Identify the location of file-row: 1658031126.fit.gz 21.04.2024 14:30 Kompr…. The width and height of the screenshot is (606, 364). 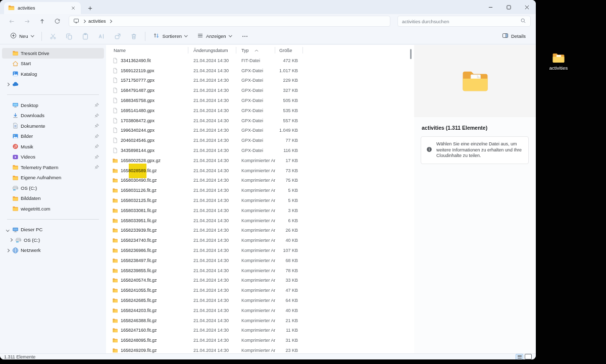
(260, 190).